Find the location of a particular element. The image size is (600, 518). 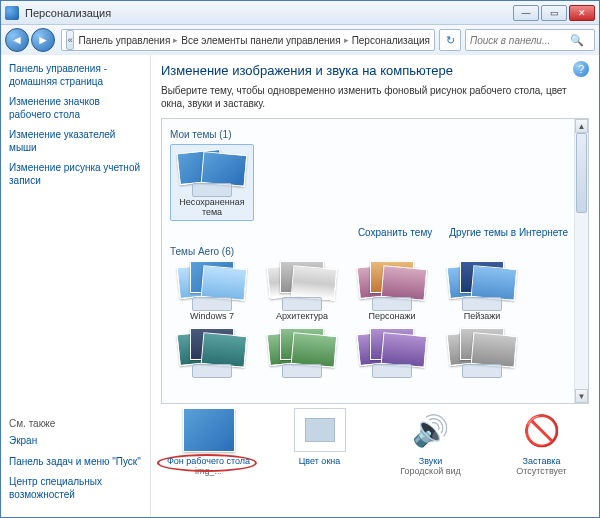

screensaver-icon: 🚫 is located at coordinates (542, 430).